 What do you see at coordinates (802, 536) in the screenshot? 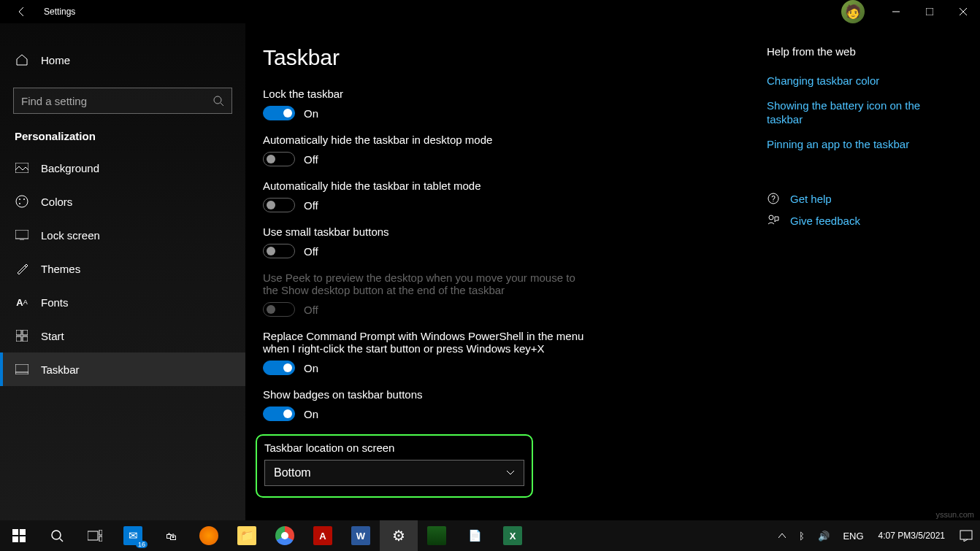
I see `bluetooth-icon: ᛒ` at bounding box center [802, 536].